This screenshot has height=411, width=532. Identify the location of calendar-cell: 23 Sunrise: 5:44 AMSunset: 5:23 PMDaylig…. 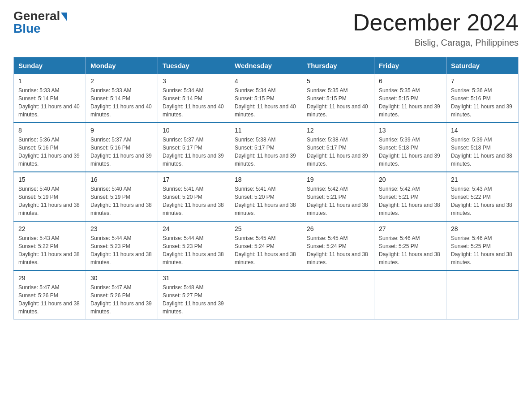
(122, 246).